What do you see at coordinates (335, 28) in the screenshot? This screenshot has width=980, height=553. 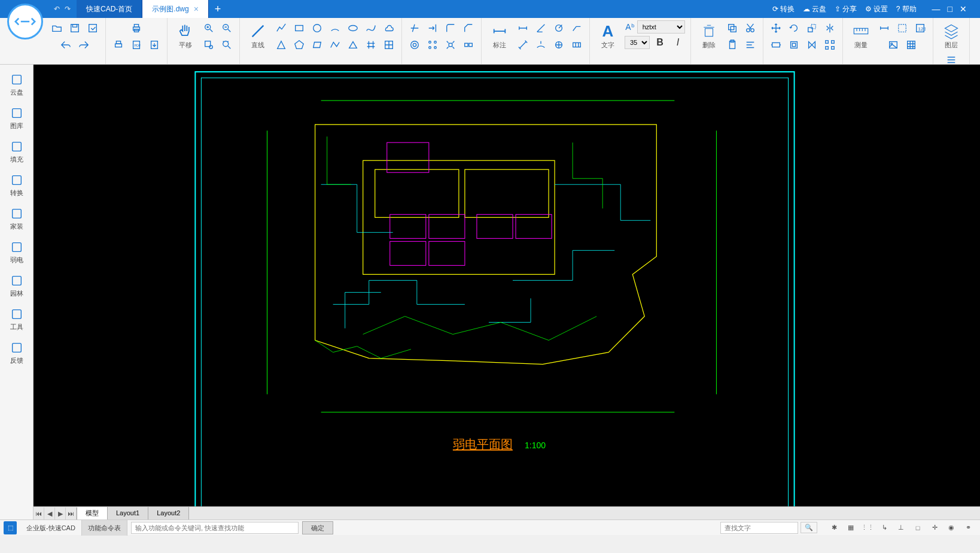 I see `arc-icon` at bounding box center [335, 28].